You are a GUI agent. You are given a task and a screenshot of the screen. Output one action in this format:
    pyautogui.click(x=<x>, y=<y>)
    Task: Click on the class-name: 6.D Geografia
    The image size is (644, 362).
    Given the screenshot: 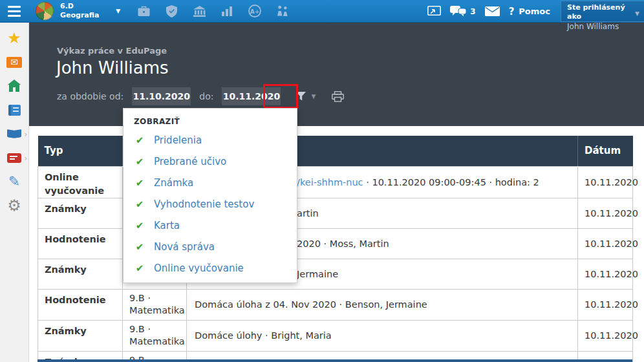 What is the action you would take?
    pyautogui.click(x=80, y=11)
    